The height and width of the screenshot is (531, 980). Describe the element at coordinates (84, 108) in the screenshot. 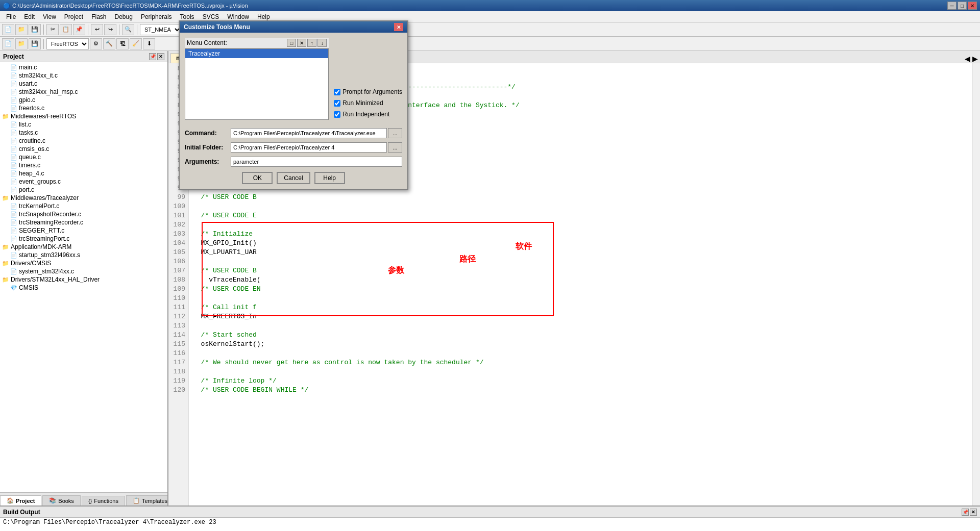

I see `tree-item-freertos: 📄 freertos.c` at that location.